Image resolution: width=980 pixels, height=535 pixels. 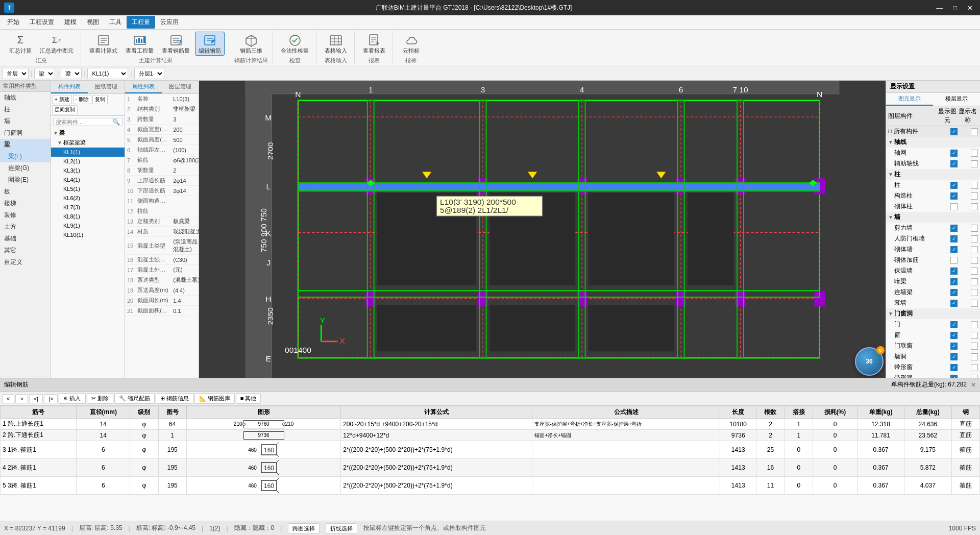 I want to click on close-btn: ✕, so click(x=970, y=8).